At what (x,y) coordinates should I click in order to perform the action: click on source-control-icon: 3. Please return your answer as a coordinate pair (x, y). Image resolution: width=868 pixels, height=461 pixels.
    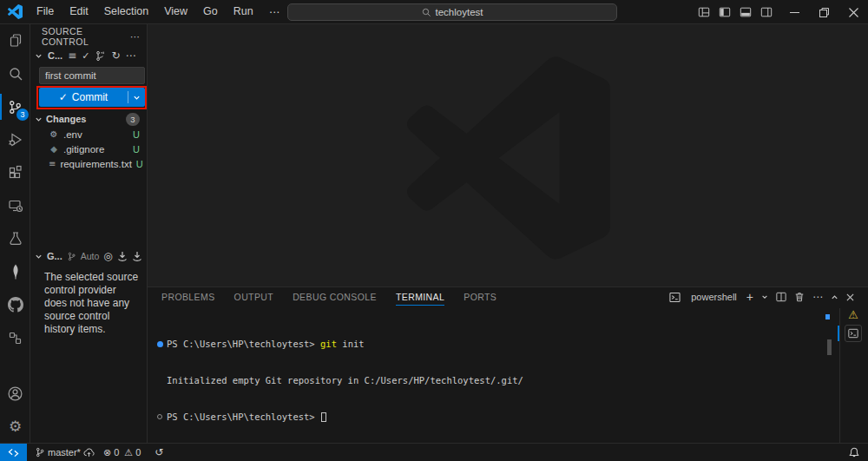
    Looking at the image, I should click on (16, 107).